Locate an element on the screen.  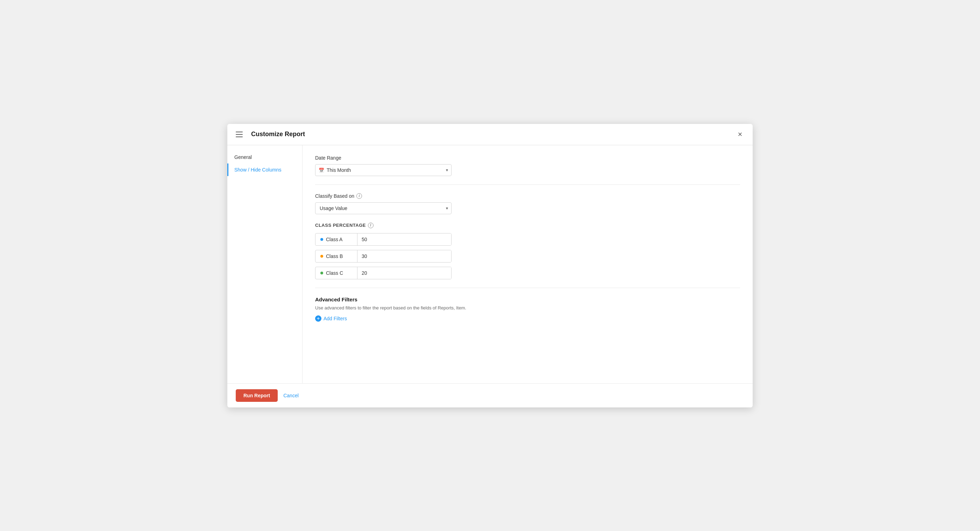
classify-info-icon: i is located at coordinates (359, 196).